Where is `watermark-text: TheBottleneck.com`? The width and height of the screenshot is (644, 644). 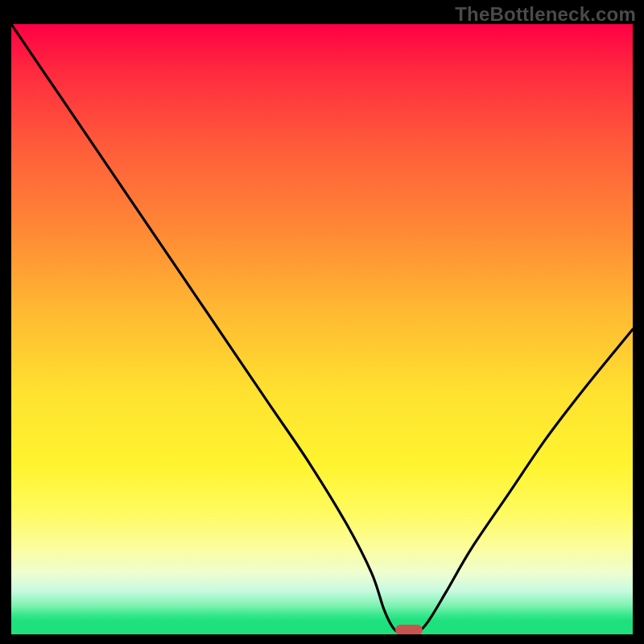
watermark-text: TheBottleneck.com is located at coordinates (546, 14).